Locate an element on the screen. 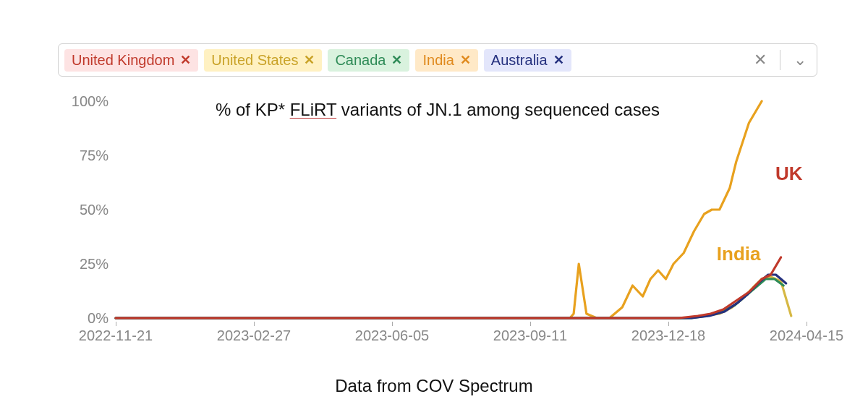 The image size is (868, 420). chip-label: Australia is located at coordinates (519, 61).